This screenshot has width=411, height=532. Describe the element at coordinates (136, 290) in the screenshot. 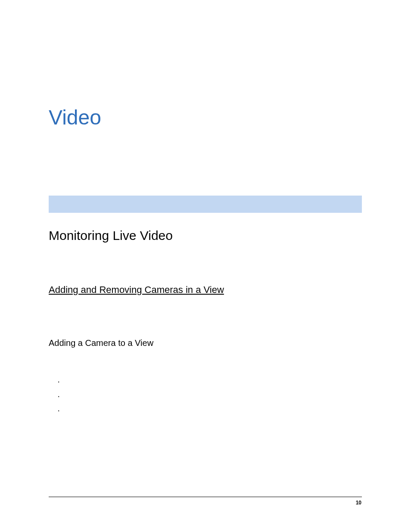

I see `subsection-heading: Adding and Removing Cameras in a View` at that location.